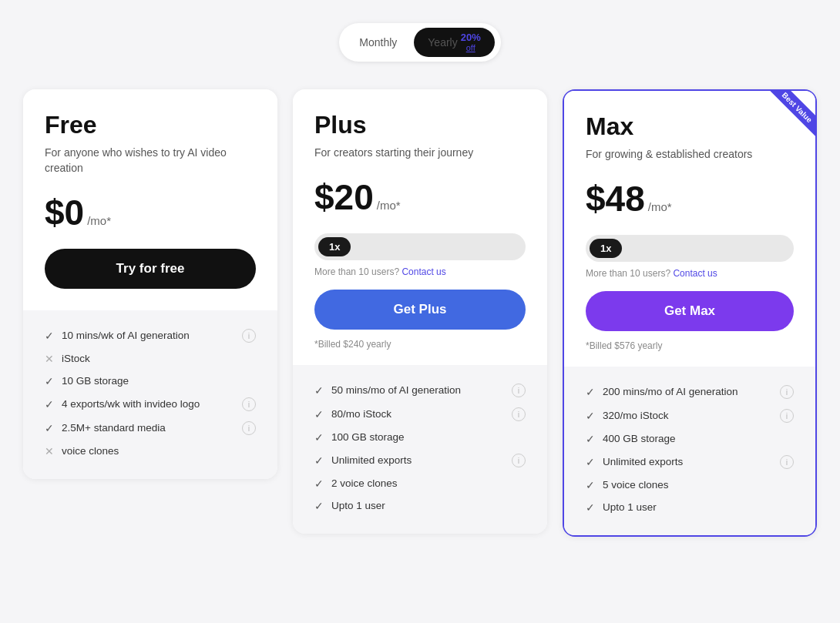 Image resolution: width=840 pixels, height=623 pixels. What do you see at coordinates (471, 48) in the screenshot?
I see `discount-text: off` at bounding box center [471, 48].